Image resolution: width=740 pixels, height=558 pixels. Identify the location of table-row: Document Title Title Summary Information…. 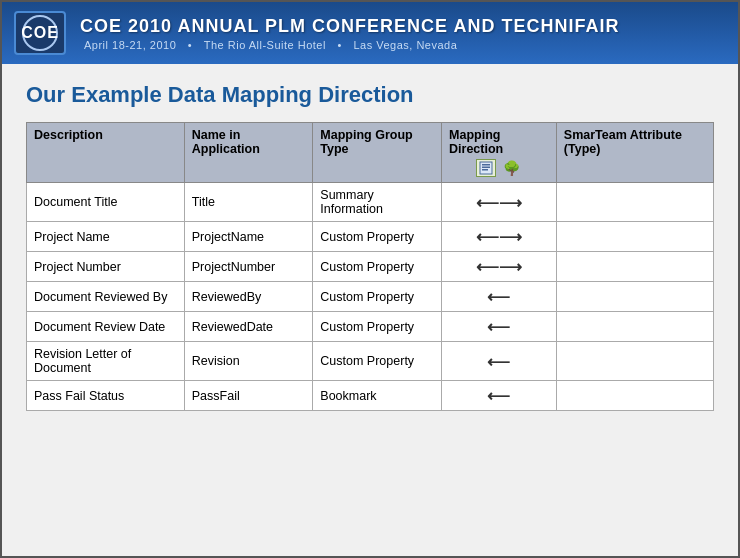
(370, 202).